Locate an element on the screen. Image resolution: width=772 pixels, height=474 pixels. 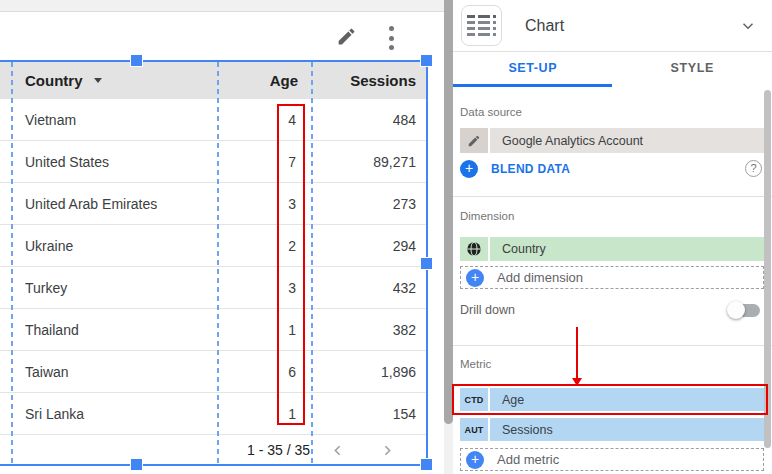
add-dimension-label: Add dimension is located at coordinates (540, 278).